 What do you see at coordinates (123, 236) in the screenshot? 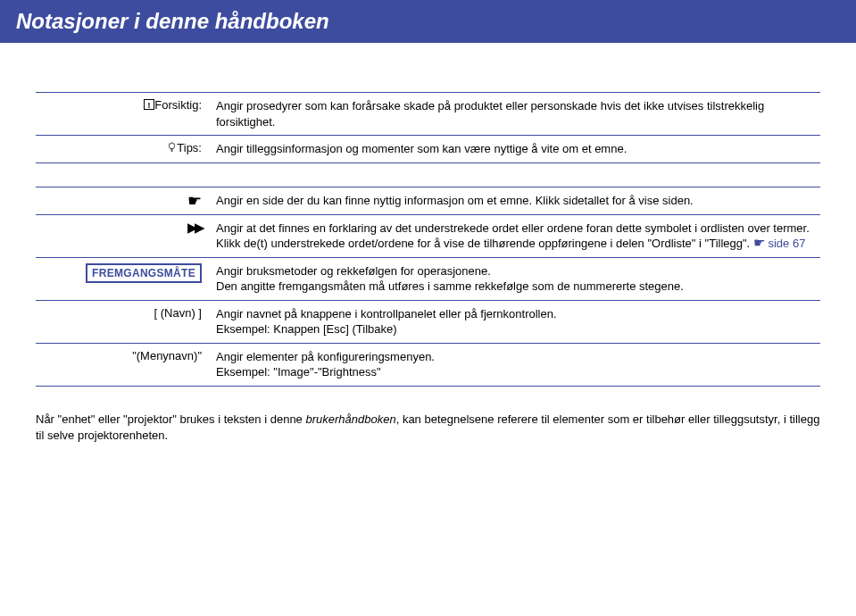
I see `forward-label-cell: ▶▶` at bounding box center [123, 236].